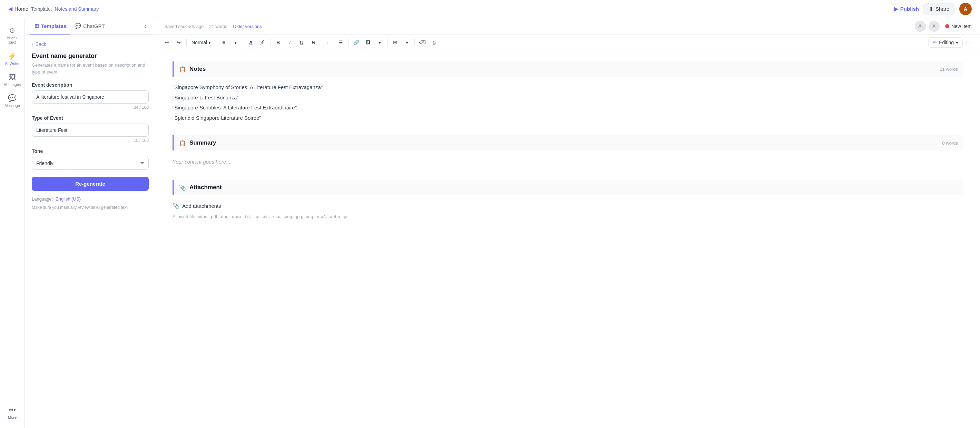  I want to click on add-attachments-button: 📎 Add attachments, so click(568, 206).